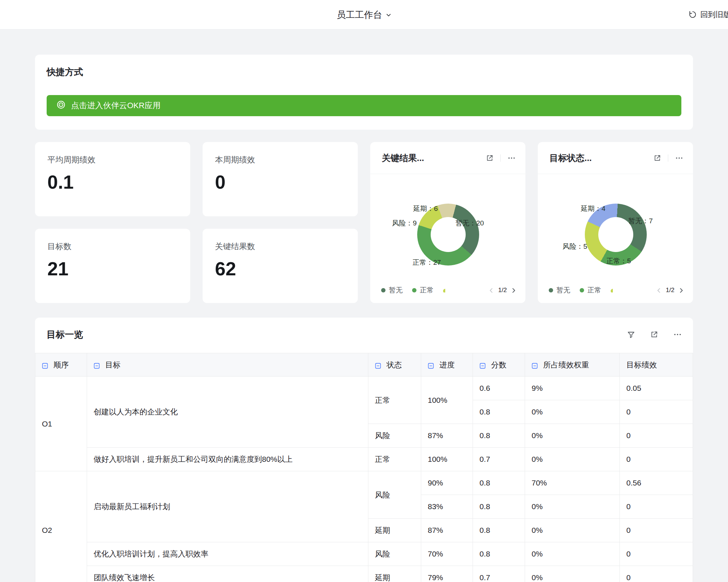 The height and width of the screenshot is (582, 728). I want to click on donut-label: 暂无：7, so click(641, 221).